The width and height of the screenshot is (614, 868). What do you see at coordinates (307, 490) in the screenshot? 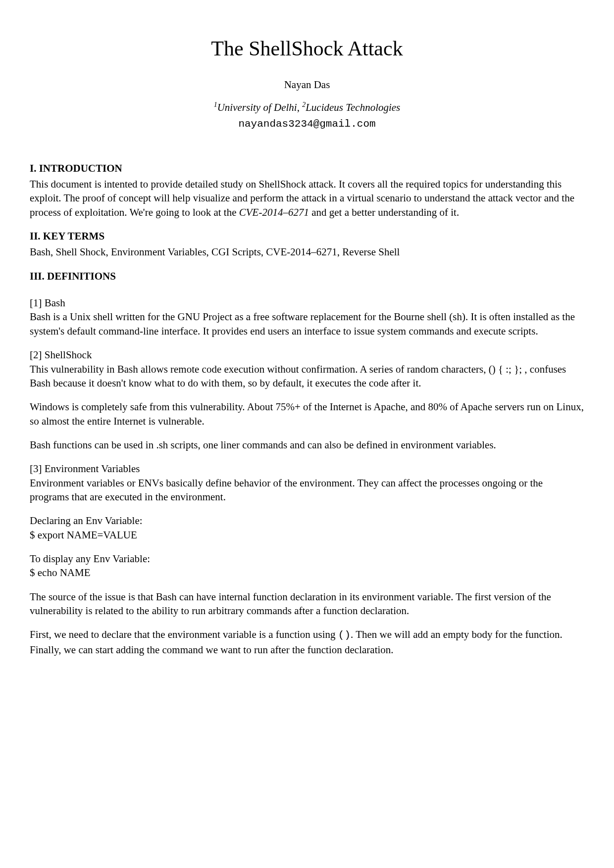
I see `definition-env-p1: Environment variables or ENVs basically …` at bounding box center [307, 490].